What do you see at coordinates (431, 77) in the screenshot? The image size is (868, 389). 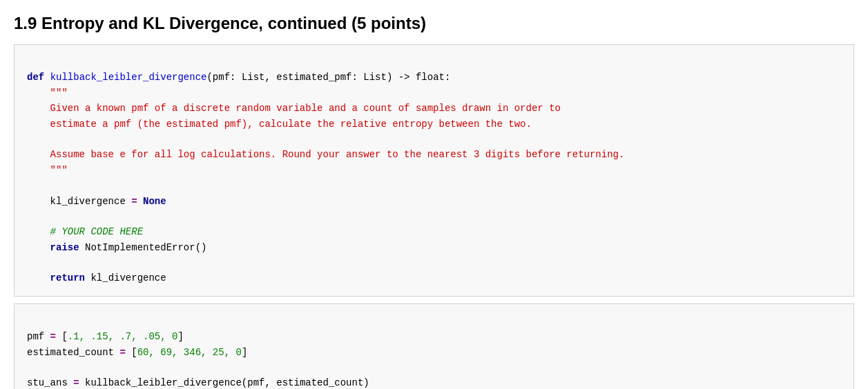 I see `return-type: float:` at bounding box center [431, 77].